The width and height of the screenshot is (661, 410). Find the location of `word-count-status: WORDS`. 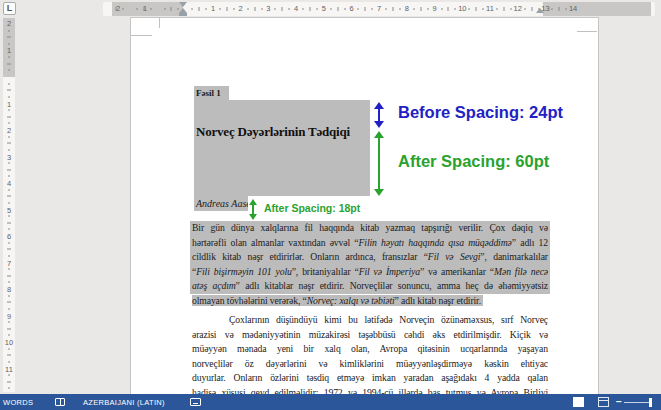

word-count-status: WORDS is located at coordinates (18, 402).